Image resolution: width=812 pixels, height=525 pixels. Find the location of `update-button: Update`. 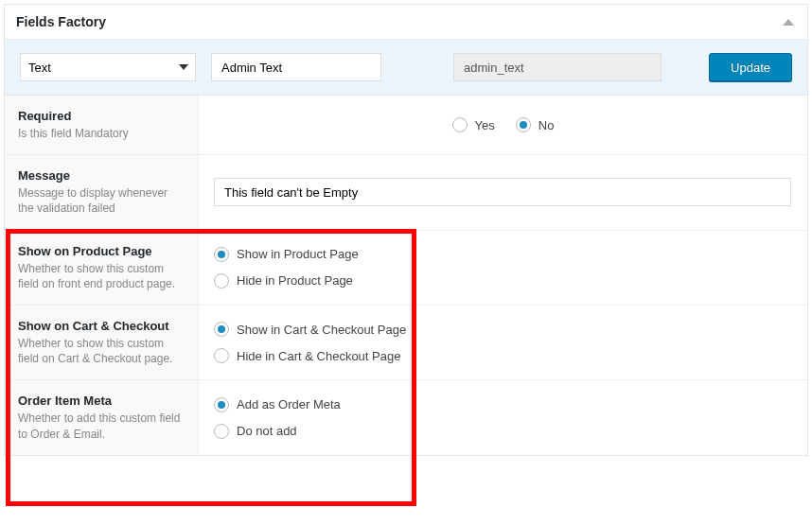

update-button: Update is located at coordinates (750, 67).